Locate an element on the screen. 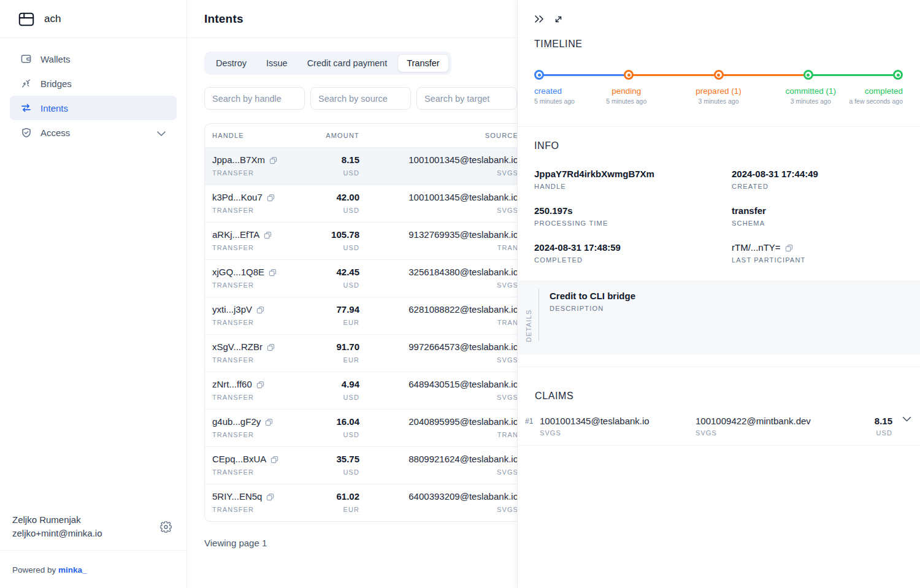 This screenshot has width=920, height=588. row-source: 6489430515@teslabank.io is located at coordinates (439, 384).